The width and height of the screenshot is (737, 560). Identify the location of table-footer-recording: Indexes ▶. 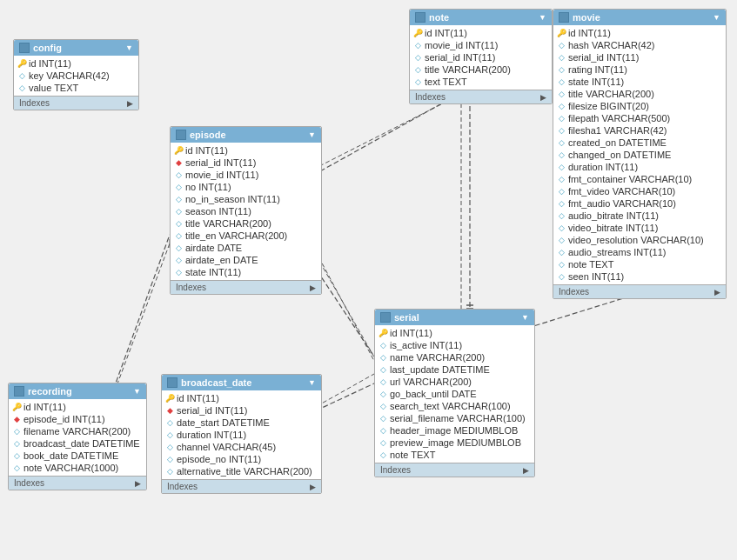
(77, 483).